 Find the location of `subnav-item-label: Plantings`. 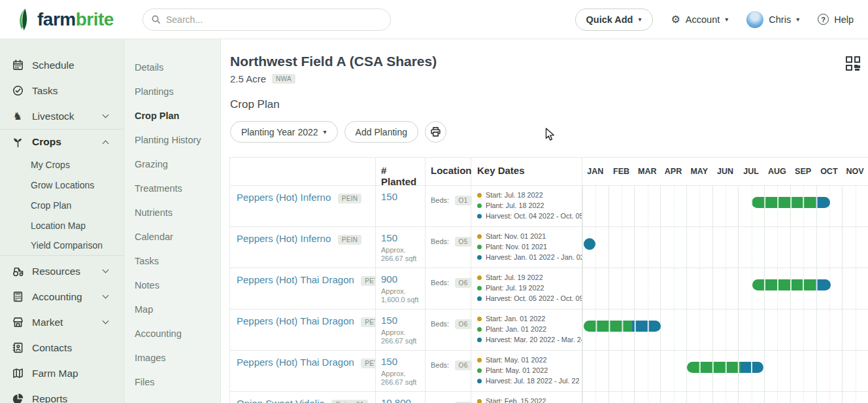

subnav-item-label: Plantings is located at coordinates (154, 92).